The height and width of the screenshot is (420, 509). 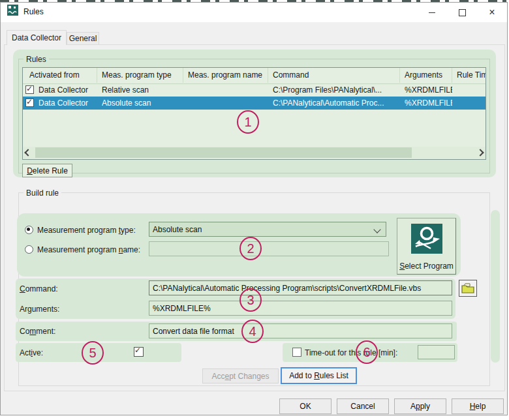 What do you see at coordinates (142, 103) in the screenshot?
I see `cell-program-type: Absolute scan` at bounding box center [142, 103].